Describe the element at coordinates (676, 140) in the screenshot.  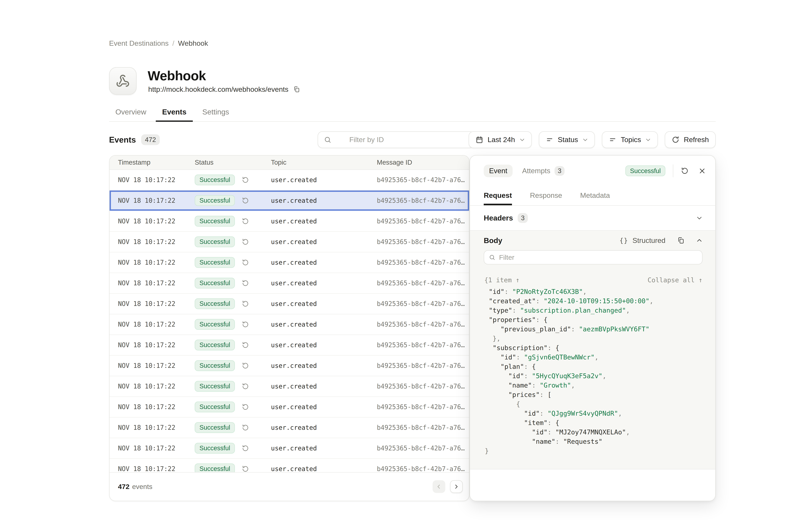
I see `refresh-icon` at that location.